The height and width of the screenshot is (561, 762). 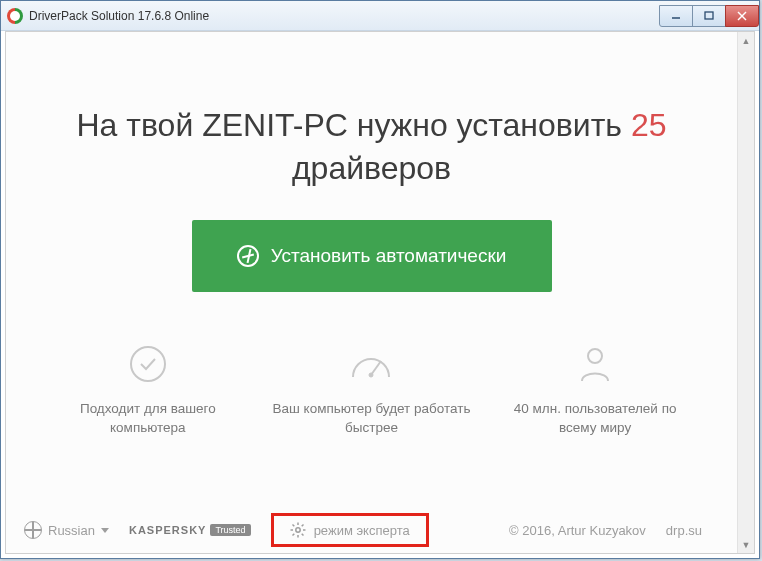 What do you see at coordinates (298, 530) in the screenshot?
I see `gear-icon` at bounding box center [298, 530].